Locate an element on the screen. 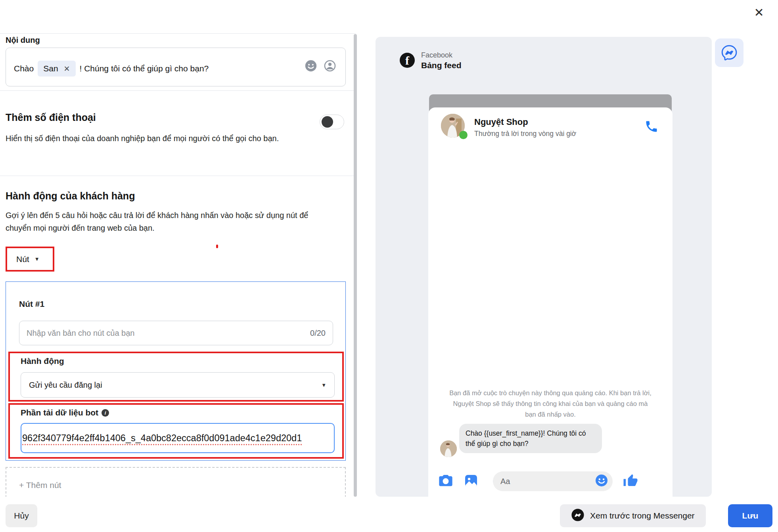 The width and height of the screenshot is (778, 532). bubble-avatar is located at coordinates (448, 449).